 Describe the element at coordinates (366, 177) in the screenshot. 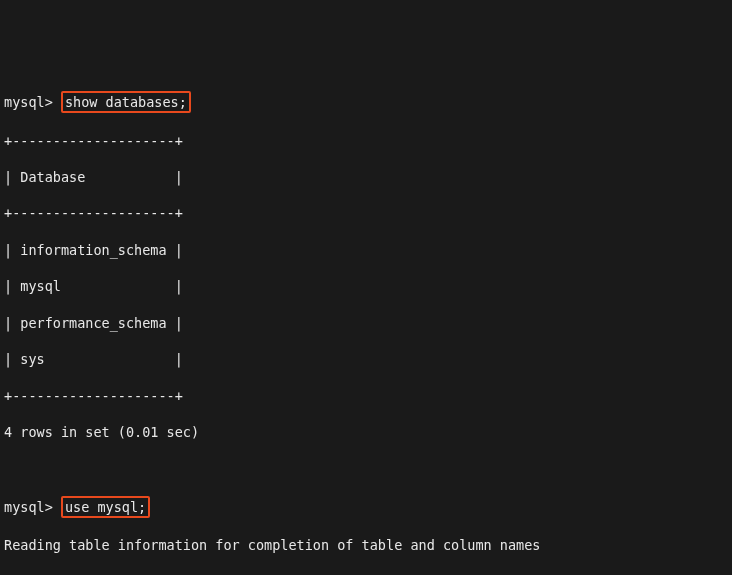

I see `db-table-header: | Database |` at that location.